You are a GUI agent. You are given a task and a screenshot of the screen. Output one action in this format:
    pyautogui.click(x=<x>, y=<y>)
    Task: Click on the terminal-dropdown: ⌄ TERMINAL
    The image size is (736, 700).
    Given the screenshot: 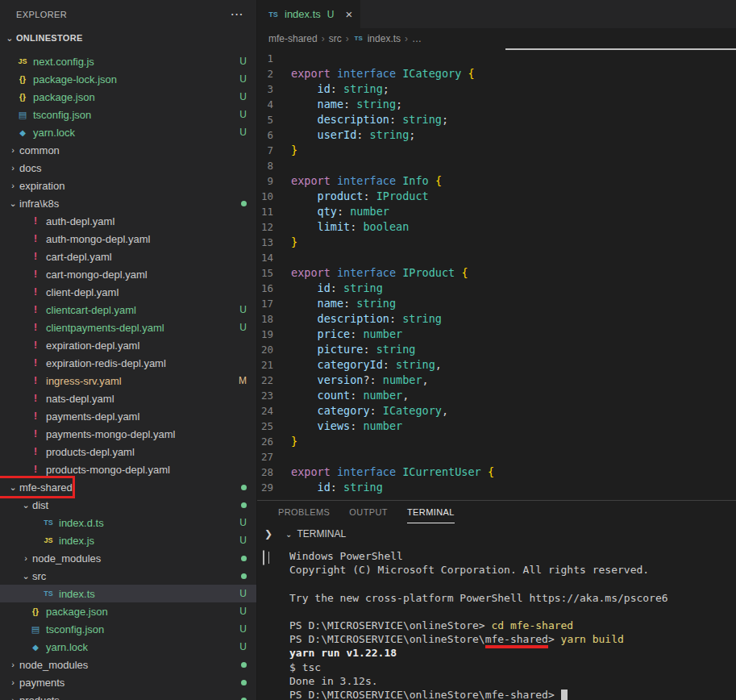 What is the action you would take?
    pyautogui.click(x=316, y=534)
    